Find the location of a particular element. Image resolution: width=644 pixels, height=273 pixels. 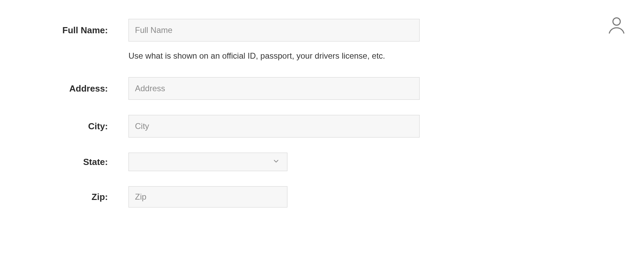

full-name-row: Full Name: is located at coordinates (322, 30).